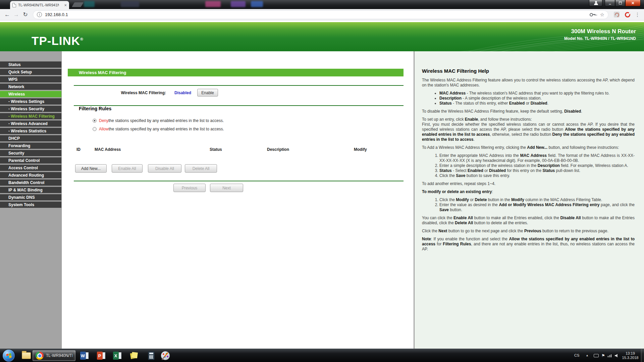 The image size is (644, 362). What do you see at coordinates (117, 356) in the screenshot?
I see `excel-icon: X` at bounding box center [117, 356].